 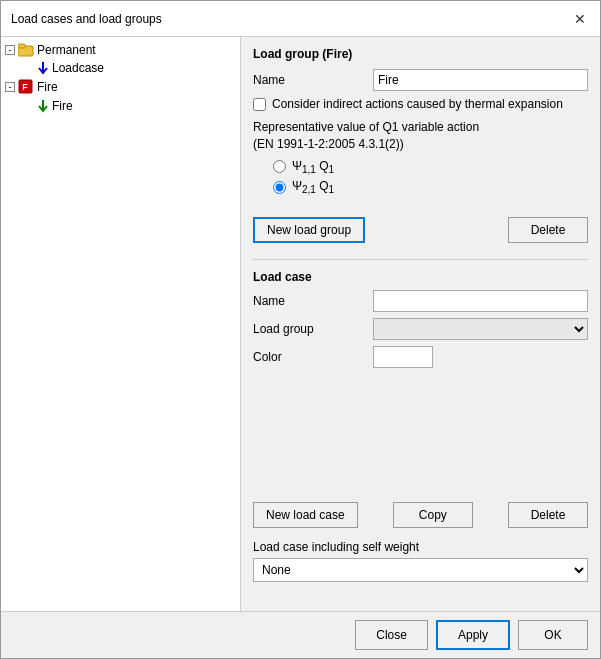 I want to click on tree-children-fire: Fire, so click(x=120, y=106).